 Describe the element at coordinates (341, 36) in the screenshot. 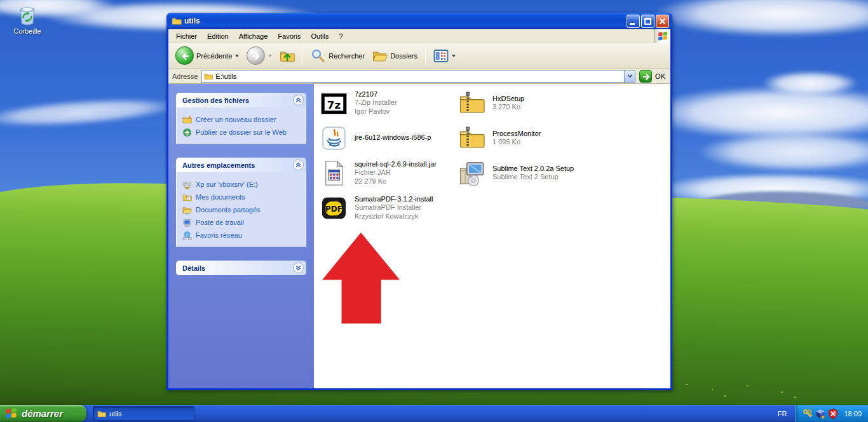

I see `menu-item-5: ?` at that location.